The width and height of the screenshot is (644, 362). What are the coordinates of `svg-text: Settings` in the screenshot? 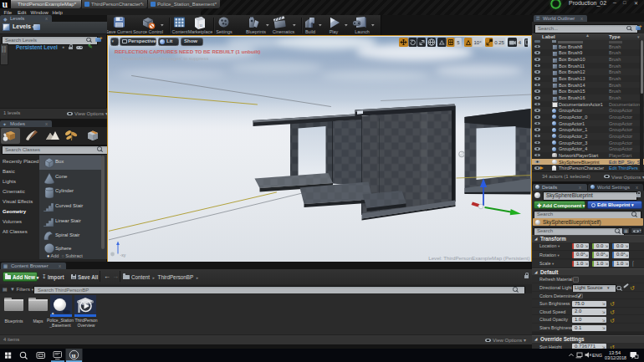 It's located at (224, 32).